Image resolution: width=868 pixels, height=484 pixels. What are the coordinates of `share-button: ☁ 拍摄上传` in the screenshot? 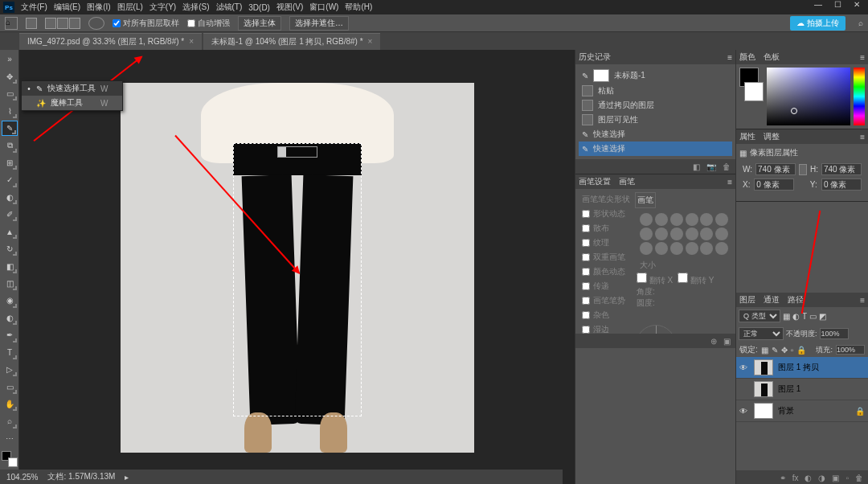 It's located at (818, 23).